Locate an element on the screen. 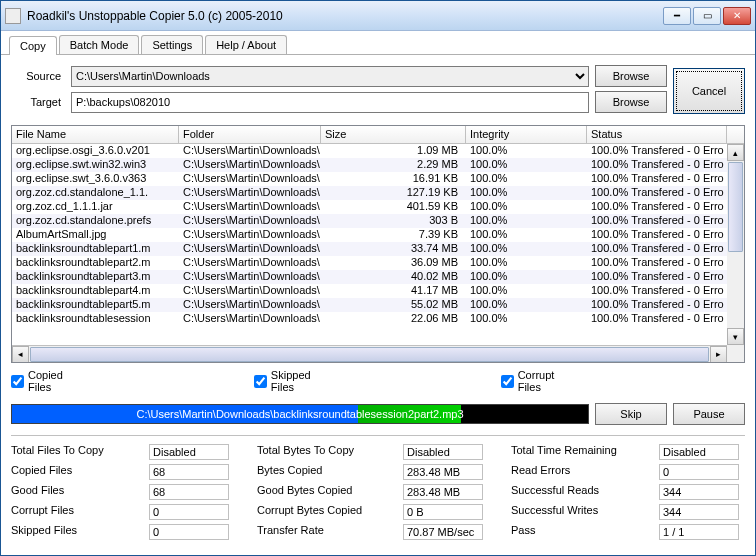 This screenshot has height=556, width=756. val-total-bytes: Disabled is located at coordinates (443, 452).